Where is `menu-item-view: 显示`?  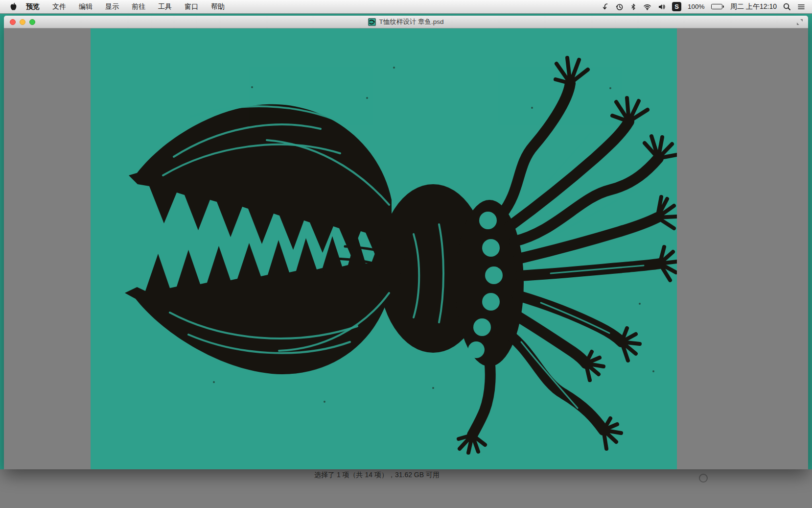 menu-item-view: 显示 is located at coordinates (112, 7).